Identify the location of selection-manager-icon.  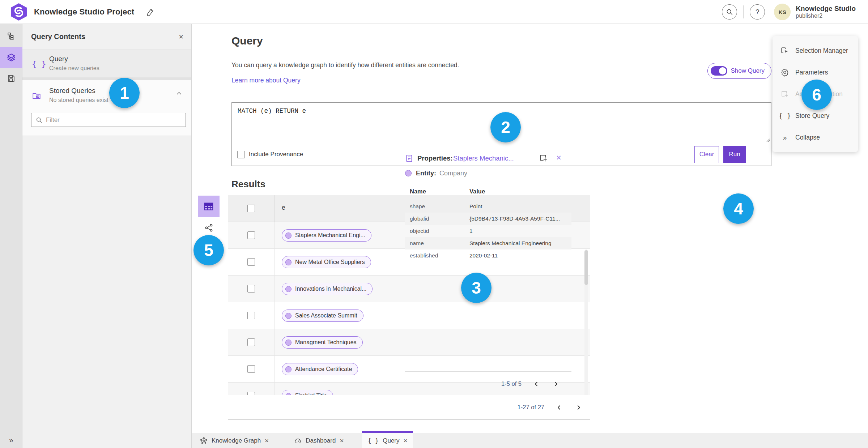
(785, 51).